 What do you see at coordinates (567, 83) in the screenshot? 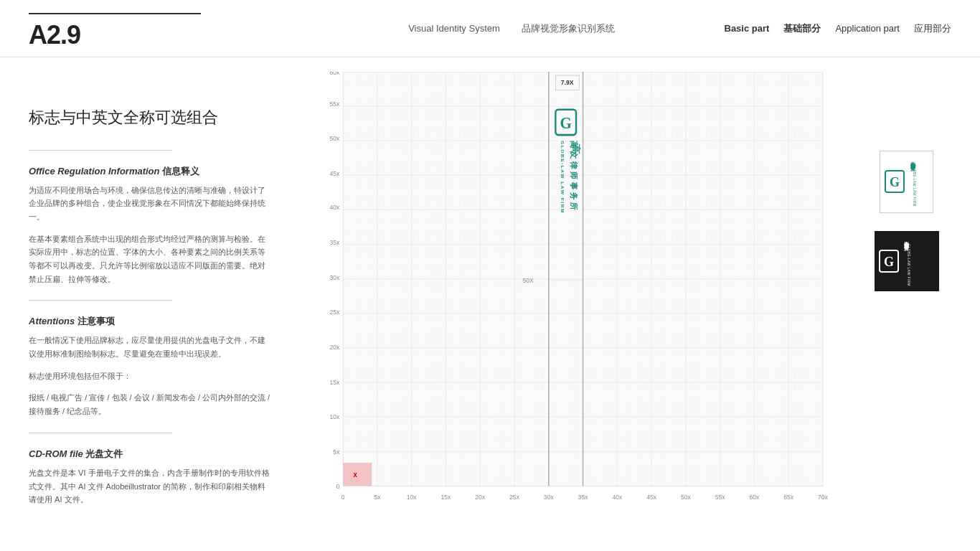
I see `svg-text: 7.9X` at bounding box center [567, 83].